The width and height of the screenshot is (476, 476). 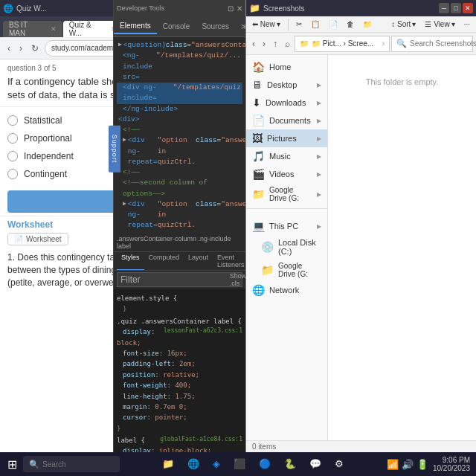 I want to click on tray-network-icon: 📶, so click(x=393, y=464).